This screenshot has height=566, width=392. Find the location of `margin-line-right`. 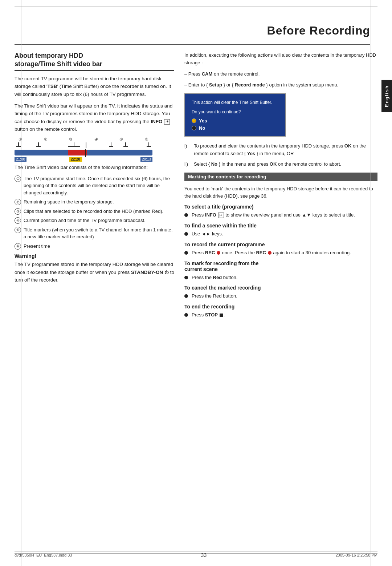

margin-line-right is located at coordinates (371, 283).